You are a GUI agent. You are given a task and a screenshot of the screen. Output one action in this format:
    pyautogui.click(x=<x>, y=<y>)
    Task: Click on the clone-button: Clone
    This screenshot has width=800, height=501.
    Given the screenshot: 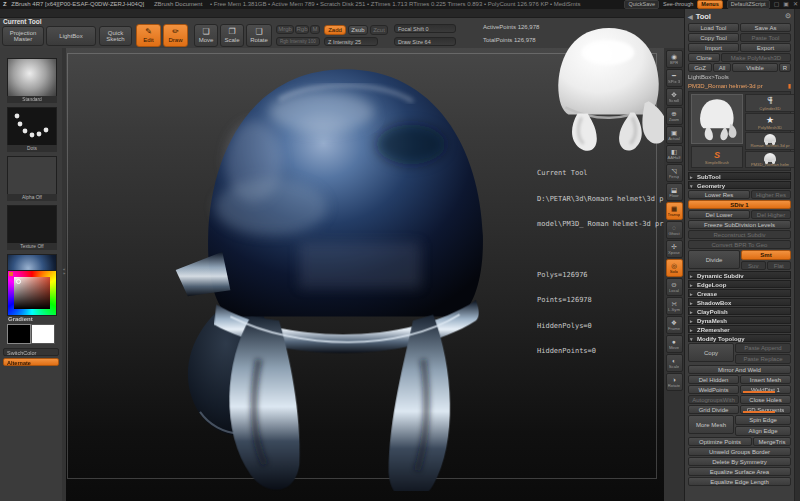 What is the action you would take?
    pyautogui.click(x=704, y=58)
    